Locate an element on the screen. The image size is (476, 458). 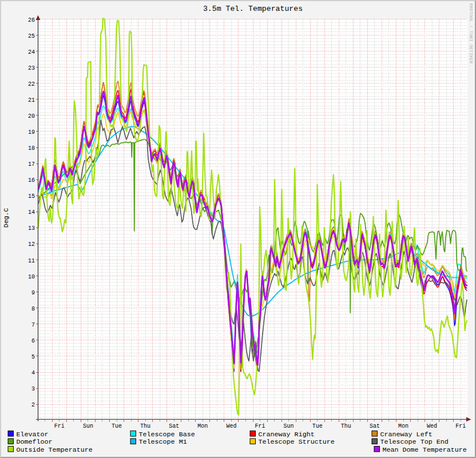
svg-text: Outside Temperature is located at coordinates (55, 450).